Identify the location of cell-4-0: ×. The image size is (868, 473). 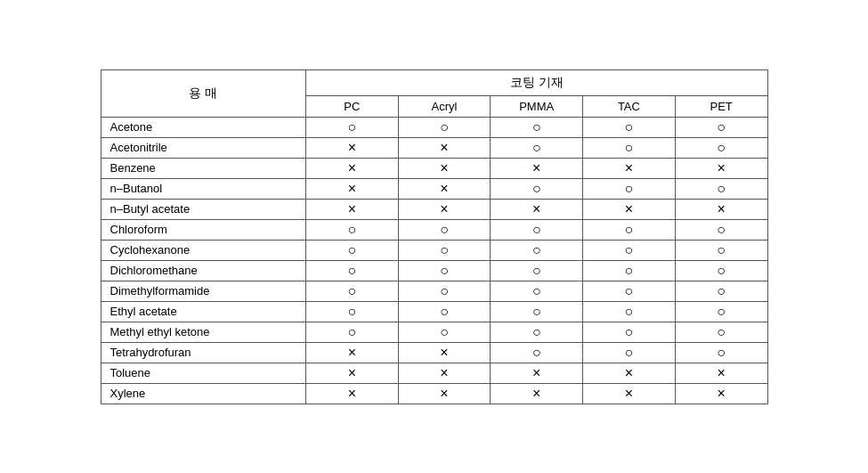
(352, 208).